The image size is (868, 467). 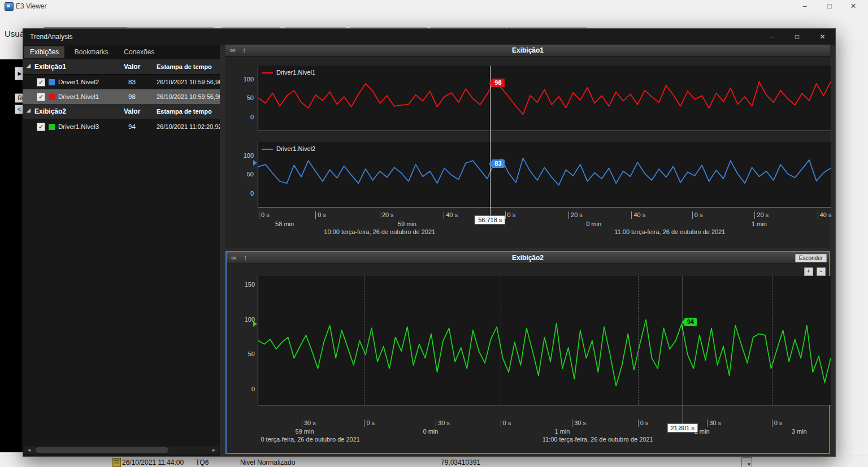 I want to click on exibicao1-title: Exibição1, so click(x=528, y=50).